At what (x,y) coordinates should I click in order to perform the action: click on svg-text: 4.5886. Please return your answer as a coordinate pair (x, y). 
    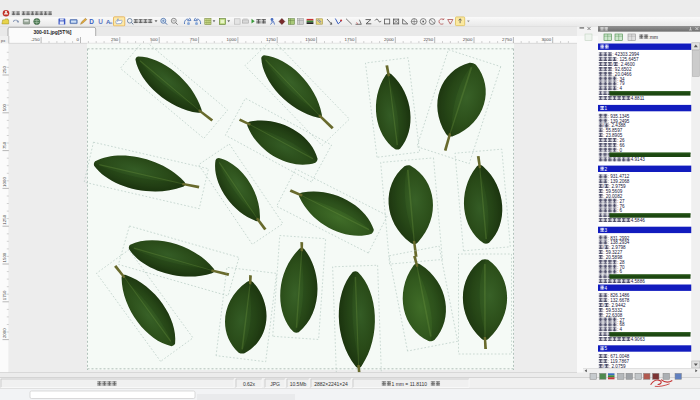
    Looking at the image, I should click on (638, 282).